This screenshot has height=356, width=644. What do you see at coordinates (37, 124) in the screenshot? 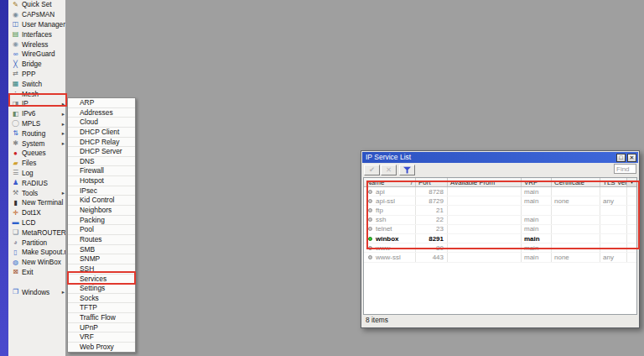
I see `sidebar-item-mpls: ◯MPLS▸` at bounding box center [37, 124].